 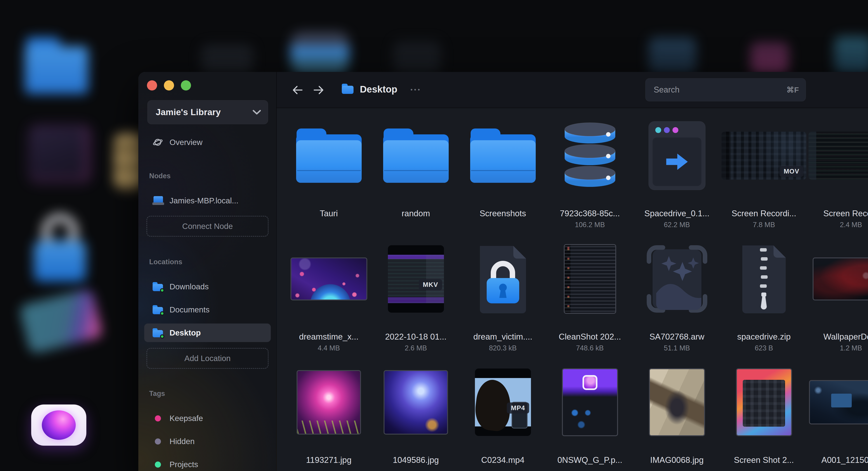 I want to click on connect-node-button: Connect Node, so click(x=208, y=226).